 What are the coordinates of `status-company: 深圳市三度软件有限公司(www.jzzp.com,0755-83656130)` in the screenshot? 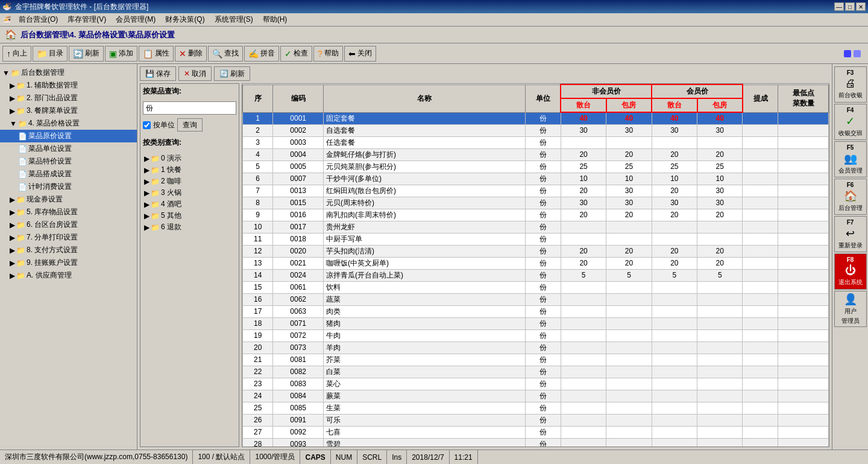 It's located at (96, 457).